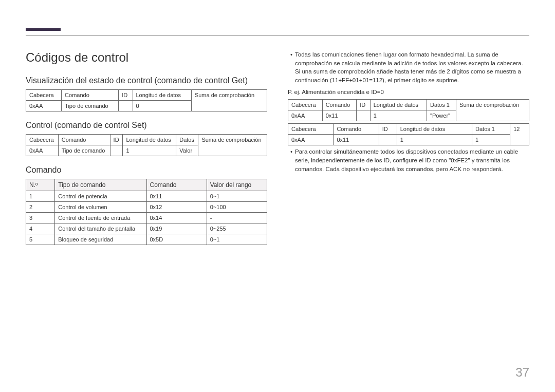  What do you see at coordinates (409, 140) in the screenshot?
I see `table-row: 0xAA 0x11 1 1` at bounding box center [409, 140].